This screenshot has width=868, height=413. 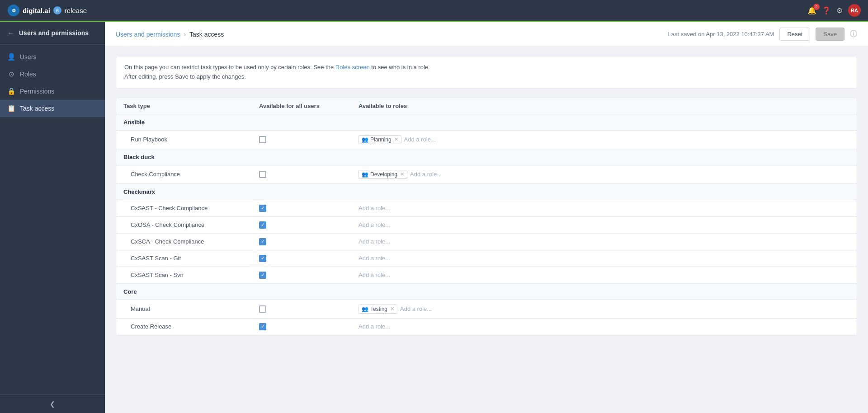 I want to click on section-ansible-label: Ansible, so click(x=191, y=122).